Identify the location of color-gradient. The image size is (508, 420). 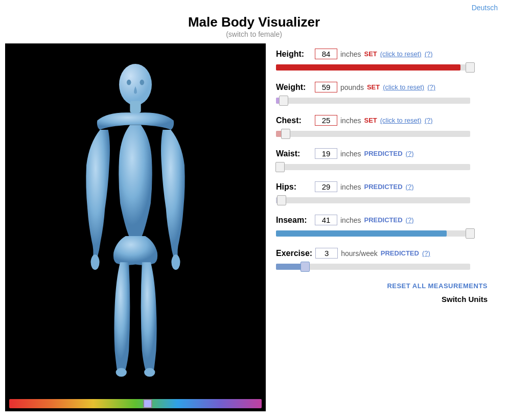
(135, 404).